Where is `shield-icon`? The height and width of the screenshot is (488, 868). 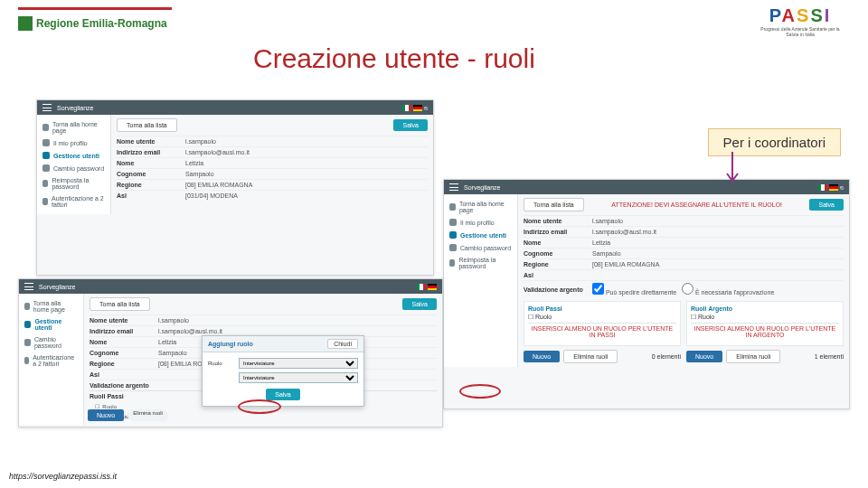
shield-icon is located at coordinates (45, 202).